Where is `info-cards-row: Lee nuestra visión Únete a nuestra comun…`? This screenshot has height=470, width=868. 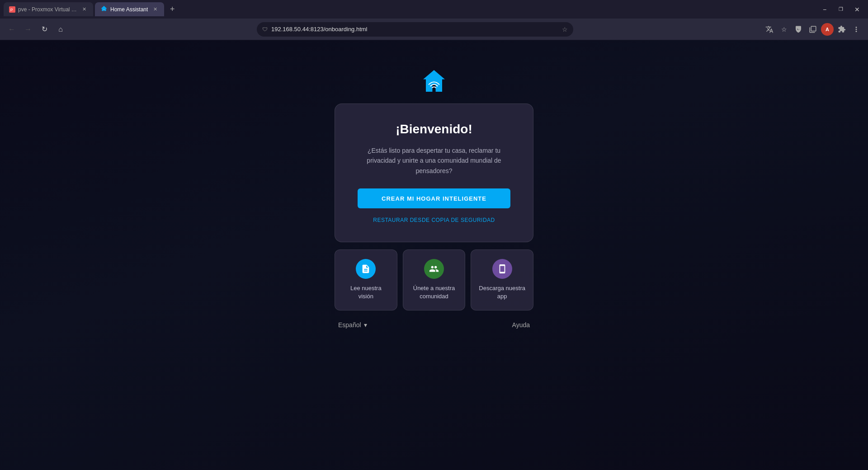 info-cards-row: Lee nuestra visión Únete a nuestra comun… is located at coordinates (434, 280).